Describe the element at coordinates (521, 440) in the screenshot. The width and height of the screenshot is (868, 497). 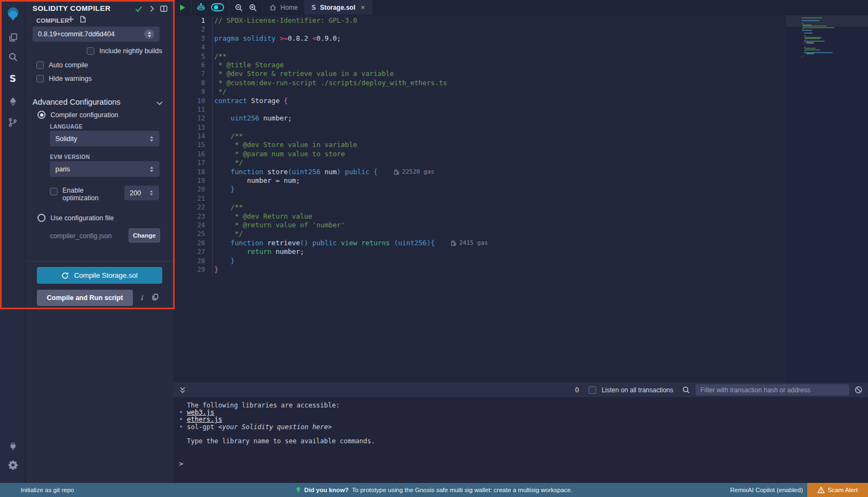
I see `terminal-output: The following libraries are accessible:•…` at that location.